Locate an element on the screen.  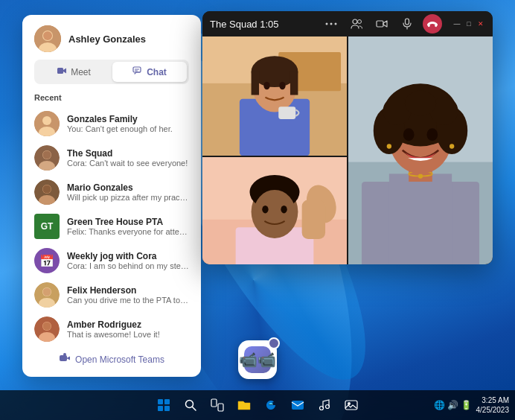
taskbar: 🌐 🔊 🔋 3:25 AM 4/25/2023 is located at coordinates (258, 405).